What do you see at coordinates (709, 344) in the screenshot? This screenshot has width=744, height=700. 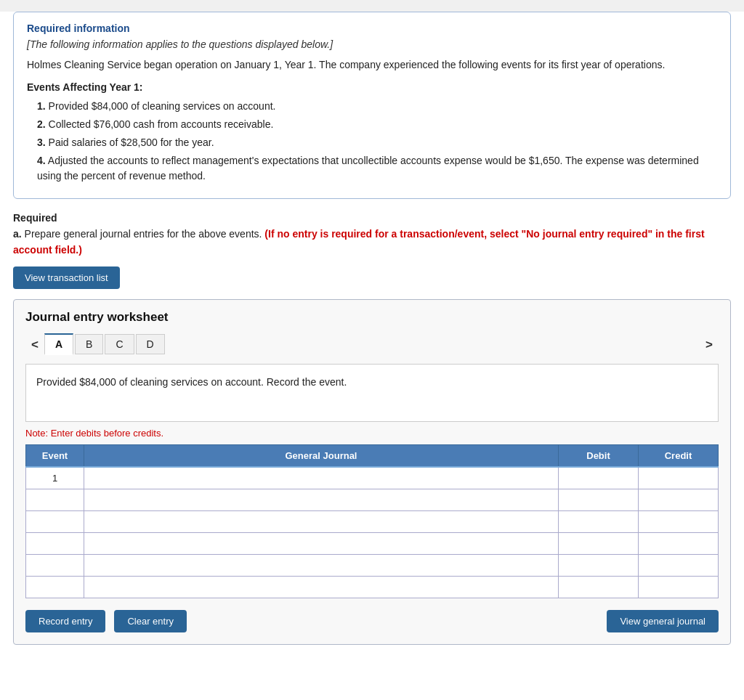 I see `tab-next-button: >` at bounding box center [709, 344].